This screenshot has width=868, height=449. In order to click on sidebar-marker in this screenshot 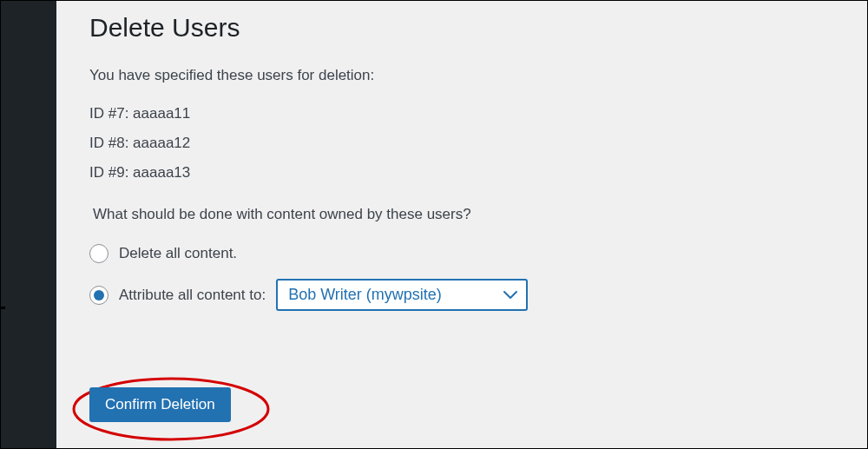, I will do `click(3, 307)`.